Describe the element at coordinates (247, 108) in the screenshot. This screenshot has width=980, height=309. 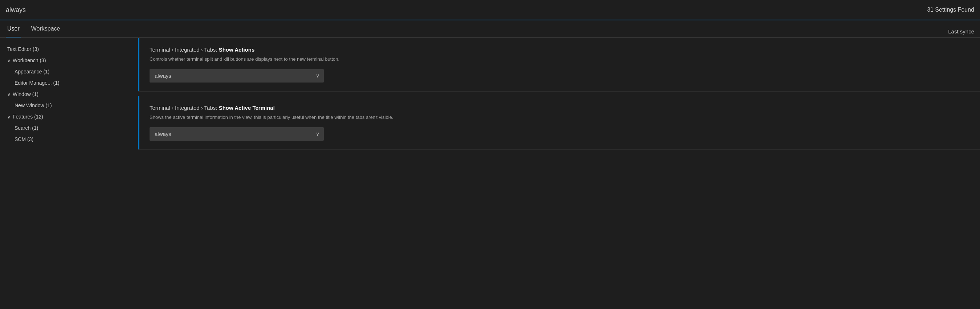
I see `breadcrumb-bold: Show Active Terminal` at that location.